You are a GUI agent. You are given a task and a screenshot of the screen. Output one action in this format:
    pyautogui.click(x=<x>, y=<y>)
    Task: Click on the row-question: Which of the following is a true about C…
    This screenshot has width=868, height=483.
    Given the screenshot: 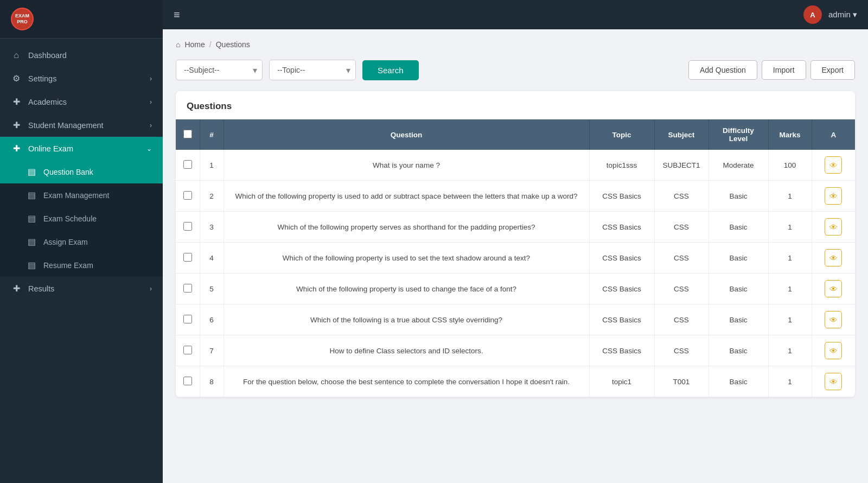 What is the action you would take?
    pyautogui.click(x=406, y=320)
    